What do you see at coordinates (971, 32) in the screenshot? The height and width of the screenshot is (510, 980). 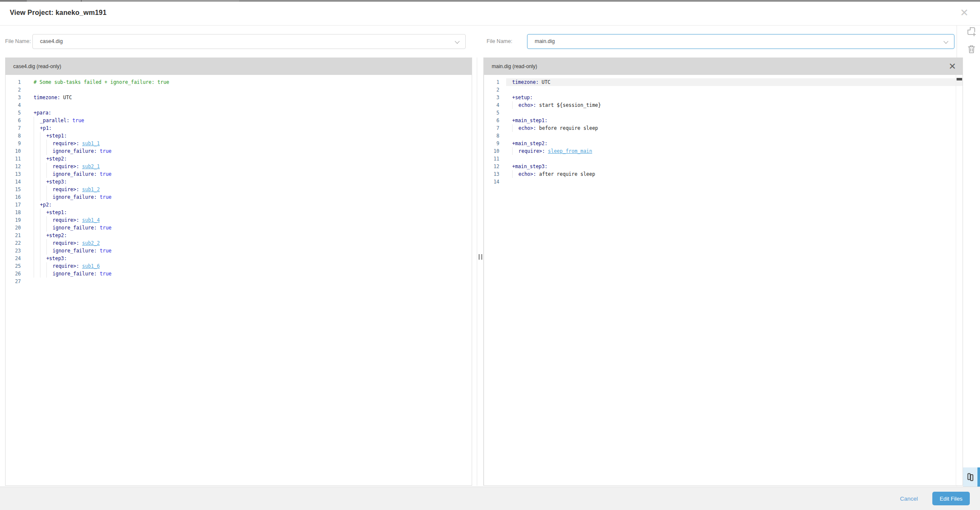 I see `add-file-icon` at bounding box center [971, 32].